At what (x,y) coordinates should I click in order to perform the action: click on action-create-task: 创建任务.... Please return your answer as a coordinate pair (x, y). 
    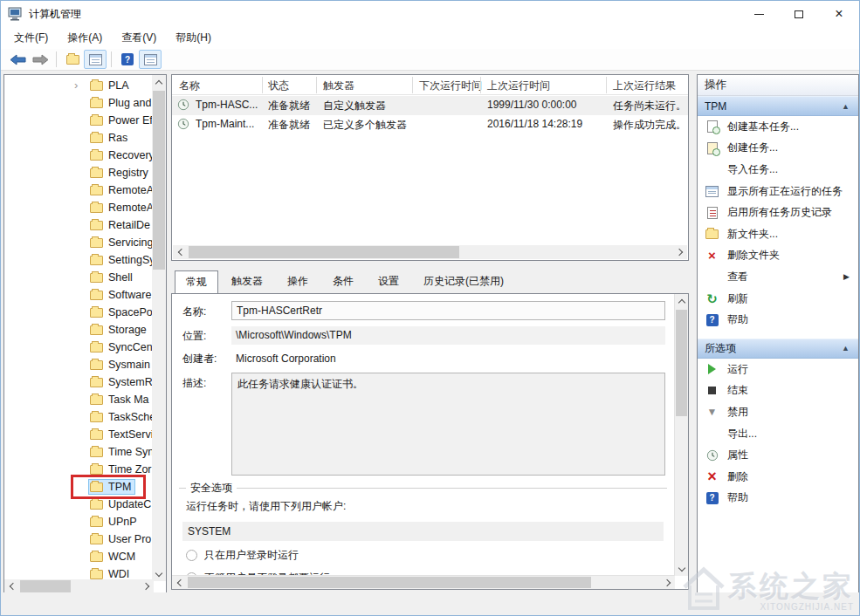
    Looking at the image, I should click on (778, 148).